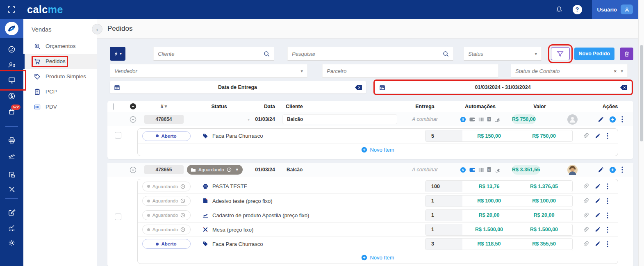  What do you see at coordinates (410, 71) in the screenshot?
I see `parceiro-input` at bounding box center [410, 71].